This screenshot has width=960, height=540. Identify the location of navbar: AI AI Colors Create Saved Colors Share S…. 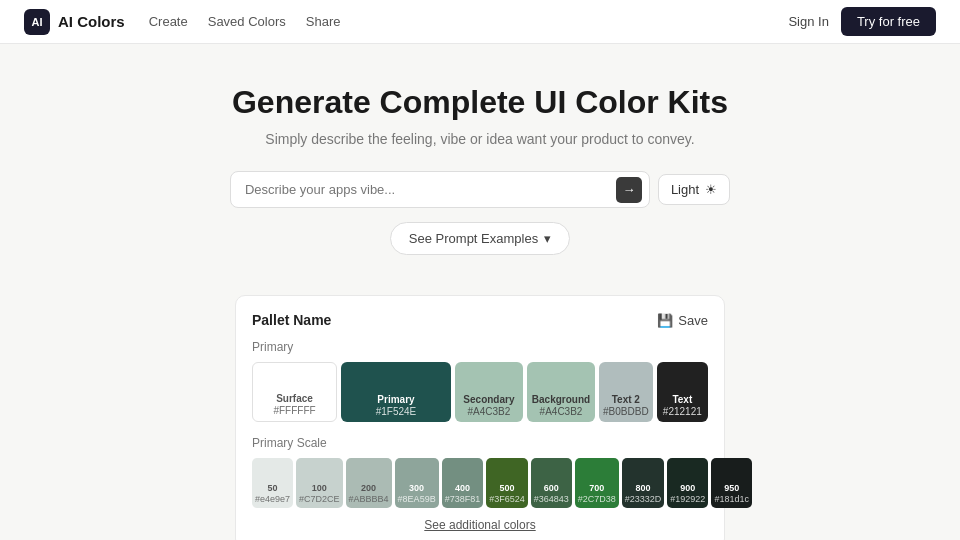
(480, 22).